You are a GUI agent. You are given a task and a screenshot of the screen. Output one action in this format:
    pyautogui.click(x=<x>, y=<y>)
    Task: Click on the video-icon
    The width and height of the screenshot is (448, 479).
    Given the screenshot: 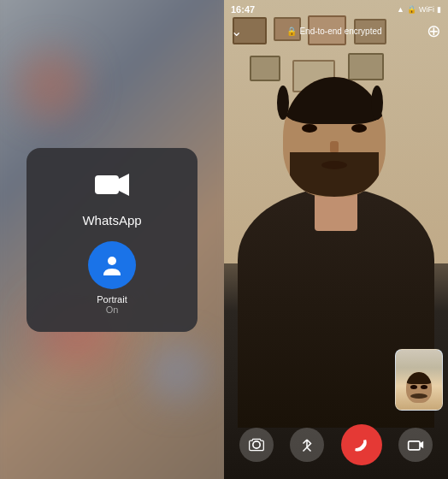 What is the action you would take?
    pyautogui.click(x=416, y=445)
    